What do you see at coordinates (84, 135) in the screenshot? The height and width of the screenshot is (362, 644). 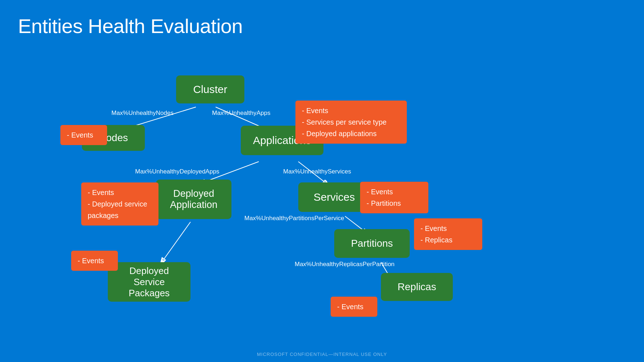 I see `nodes-events-box: Events` at bounding box center [84, 135].